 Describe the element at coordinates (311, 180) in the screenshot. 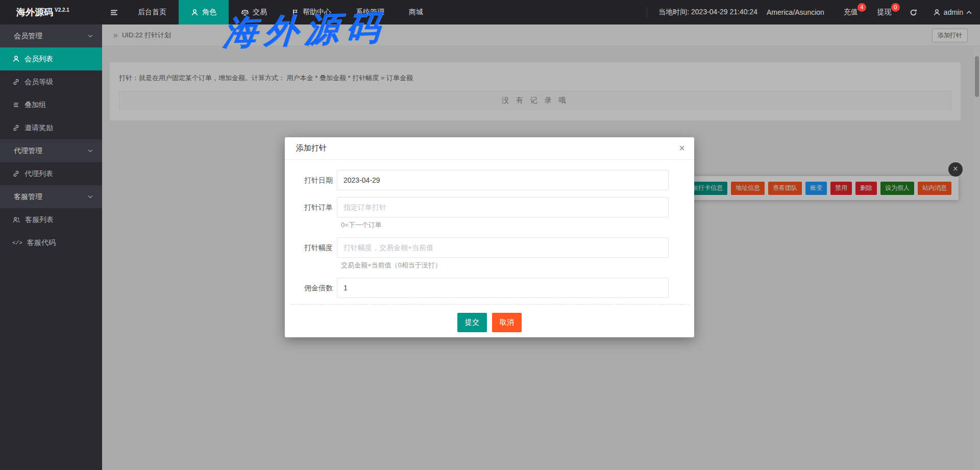

I see `field-label-date: 打针日期` at that location.